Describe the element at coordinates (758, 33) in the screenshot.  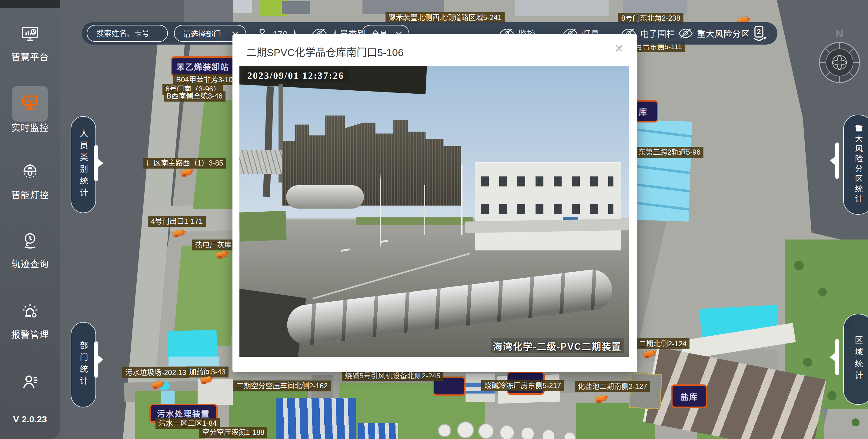
I see `screen-switch-button: 2` at that location.